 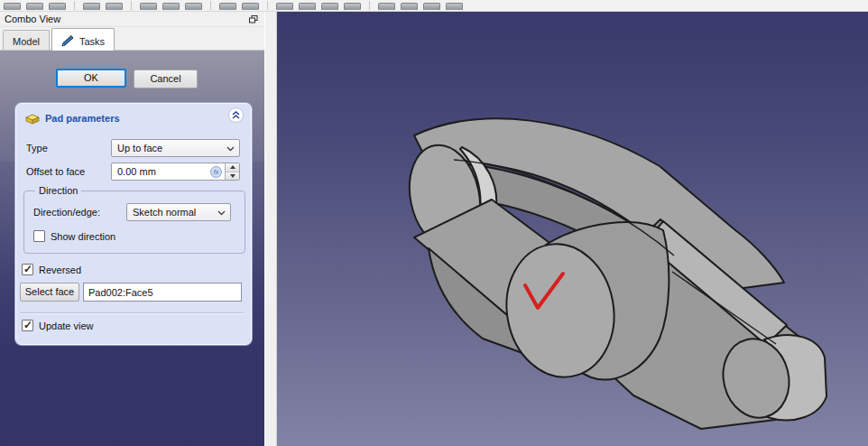 What do you see at coordinates (74, 237) in the screenshot?
I see `show-direction-row: Show direction` at bounding box center [74, 237].